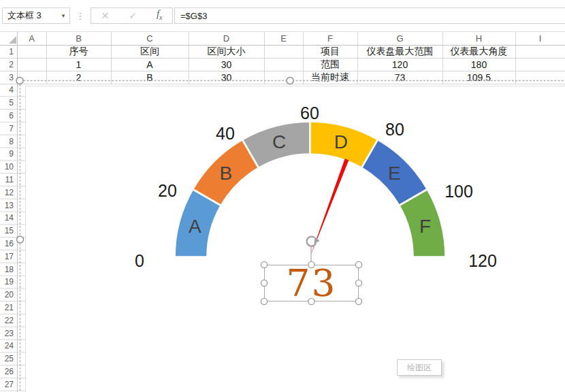 The height and width of the screenshot is (392, 565). What do you see at coordinates (395, 173) in the screenshot?
I see `gauge-segment-label-E: E` at bounding box center [395, 173].